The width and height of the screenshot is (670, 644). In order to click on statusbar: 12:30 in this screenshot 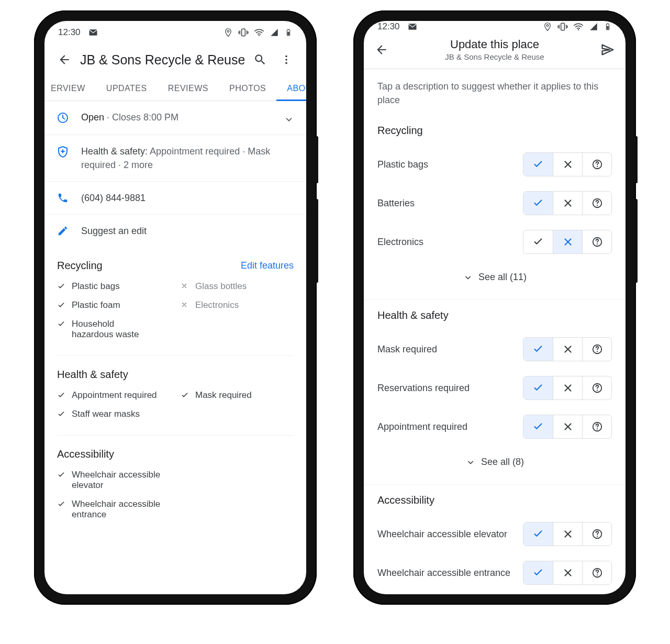, I will do `click(175, 32)`.